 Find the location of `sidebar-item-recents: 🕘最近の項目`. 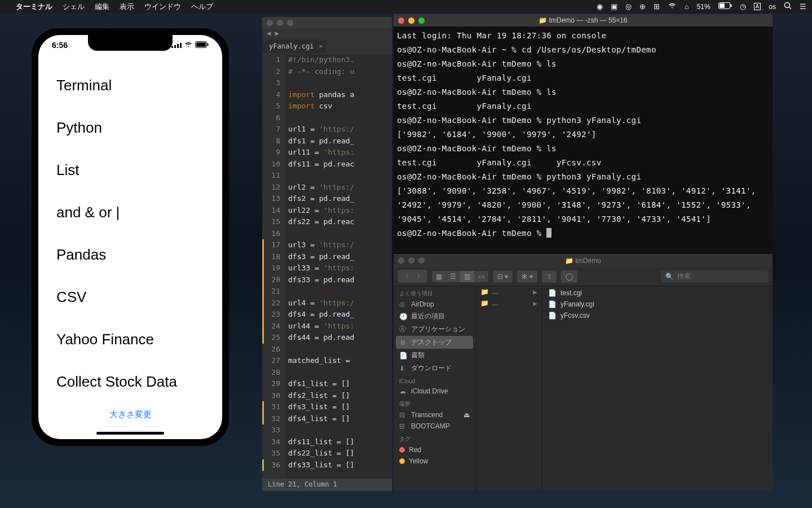

sidebar-item-recents: 🕘最近の項目 is located at coordinates (434, 316).